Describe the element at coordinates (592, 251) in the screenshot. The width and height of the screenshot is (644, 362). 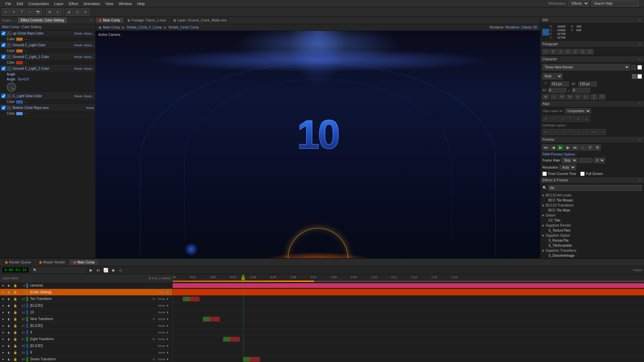
I see `effects-group-sapphire-transitions: ▶ Sapphire Transitions` at that location.